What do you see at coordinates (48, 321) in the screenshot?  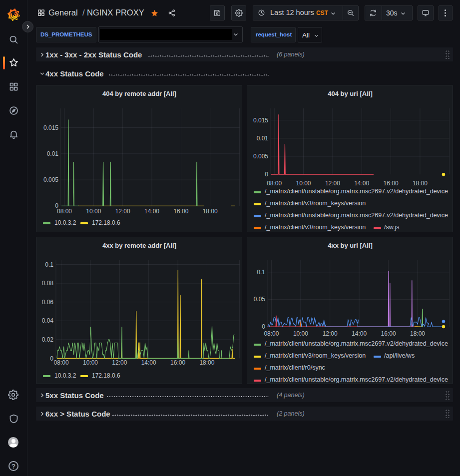 I see `svg-text: 0.04` at bounding box center [48, 321].